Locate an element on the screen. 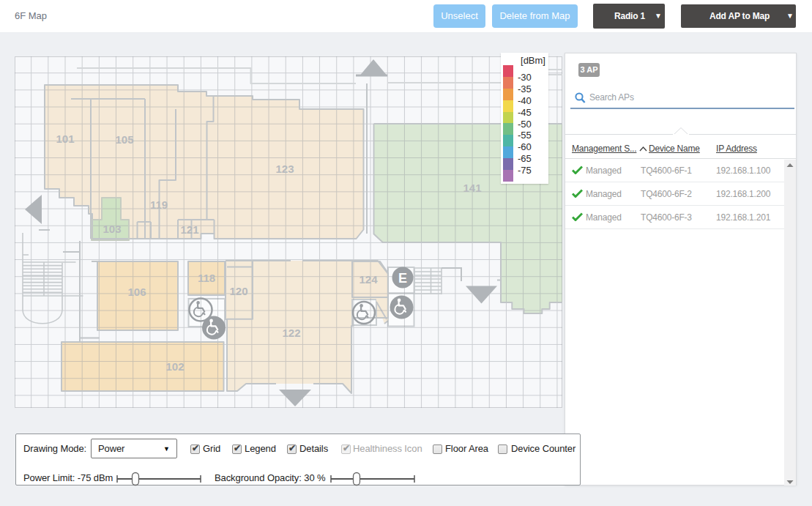 This screenshot has width=812, height=506. svg-text: 118 is located at coordinates (206, 278).